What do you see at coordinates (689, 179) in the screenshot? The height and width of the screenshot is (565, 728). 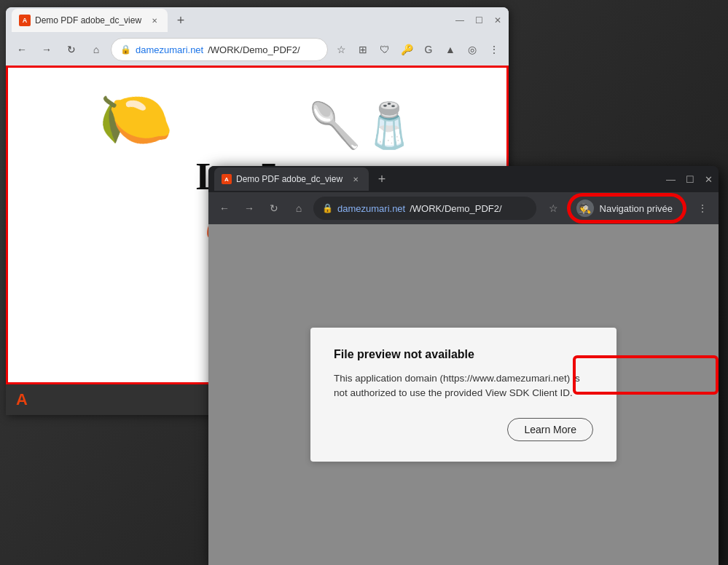 I see `titlebar-controls-front: — ☐ ✕` at bounding box center [689, 179].